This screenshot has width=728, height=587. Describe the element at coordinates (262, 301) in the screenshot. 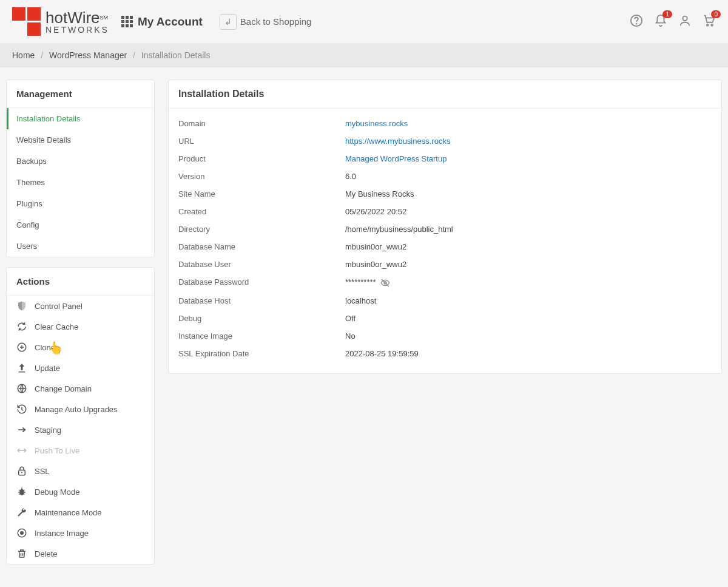

I see `detail-label: Database Host` at that location.